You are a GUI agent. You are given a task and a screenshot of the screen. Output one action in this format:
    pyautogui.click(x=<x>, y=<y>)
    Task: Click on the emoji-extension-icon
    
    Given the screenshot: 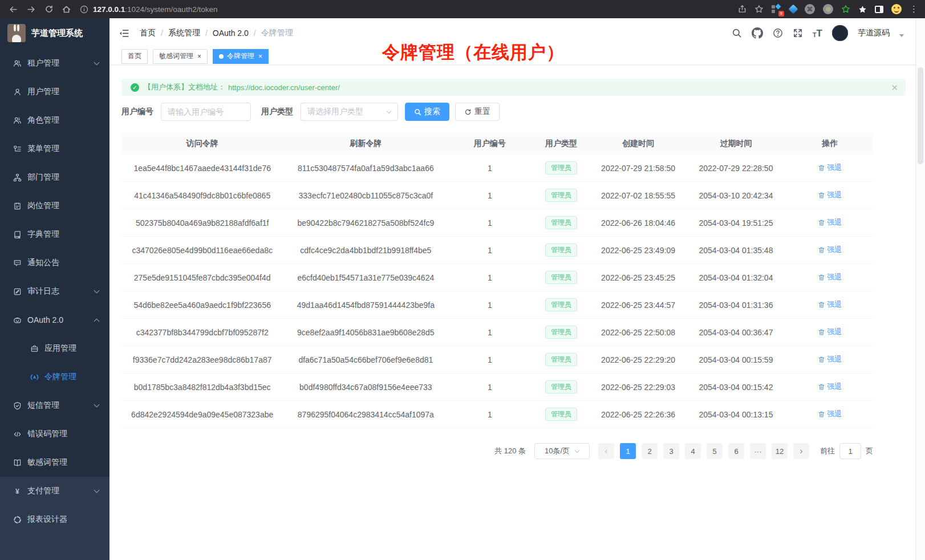 What is the action you would take?
    pyautogui.click(x=896, y=9)
    